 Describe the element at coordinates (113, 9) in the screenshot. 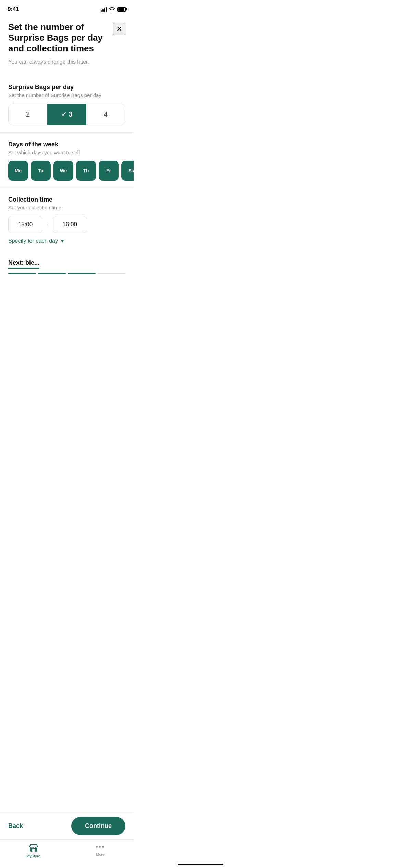

I see `status-icons` at that location.